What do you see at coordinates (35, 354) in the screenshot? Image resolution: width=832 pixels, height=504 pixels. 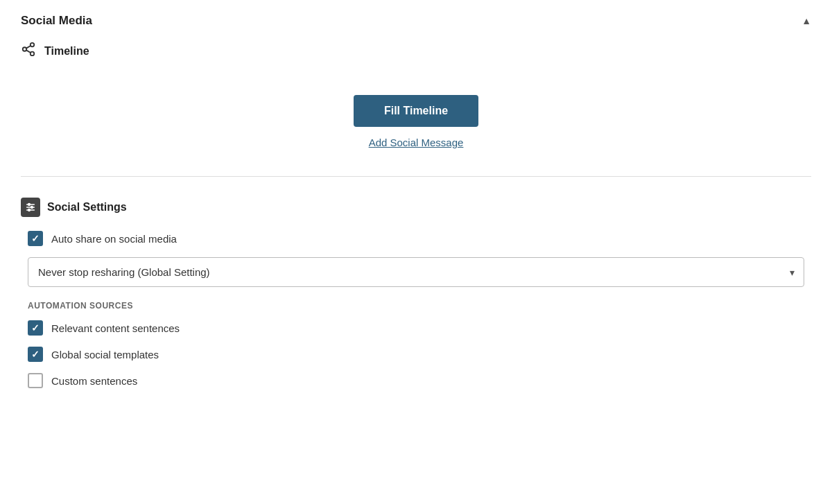 I see `global-templates-checkbox: ✓` at bounding box center [35, 354].